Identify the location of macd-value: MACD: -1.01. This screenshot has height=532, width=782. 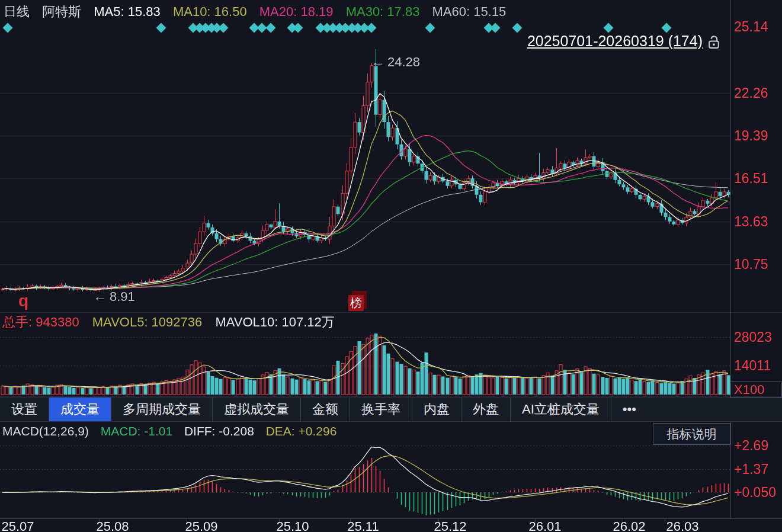
(136, 431).